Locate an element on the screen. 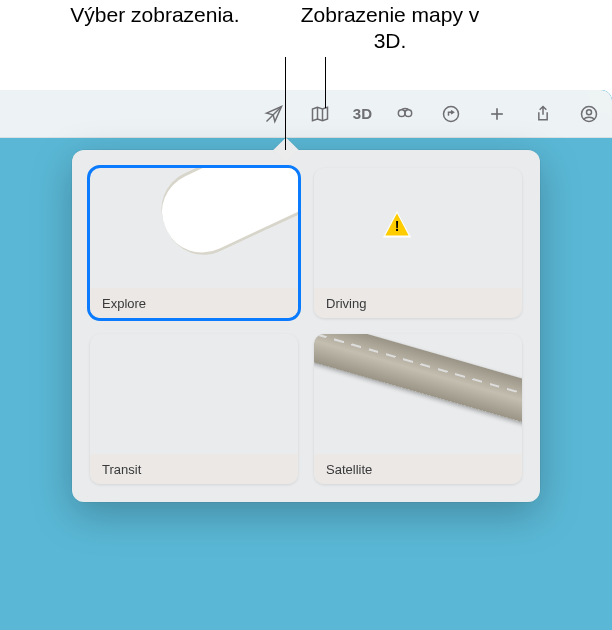  view-option-driving: Driving is located at coordinates (418, 243).